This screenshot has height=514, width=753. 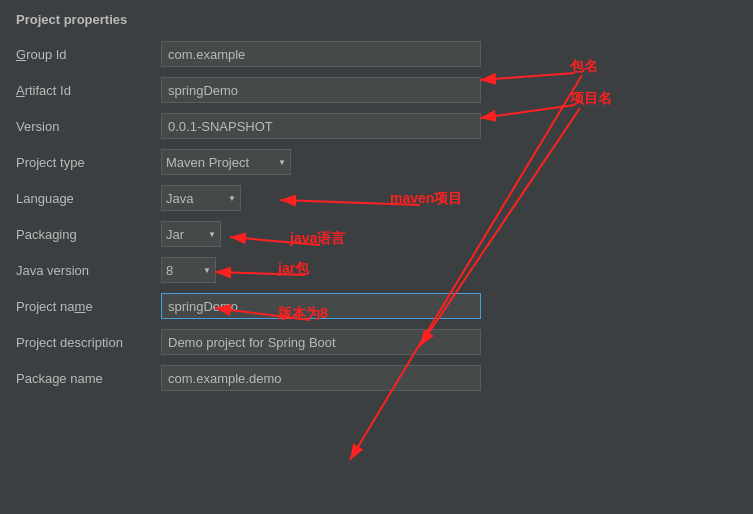 I want to click on project-description-label: Project description, so click(x=88, y=342).